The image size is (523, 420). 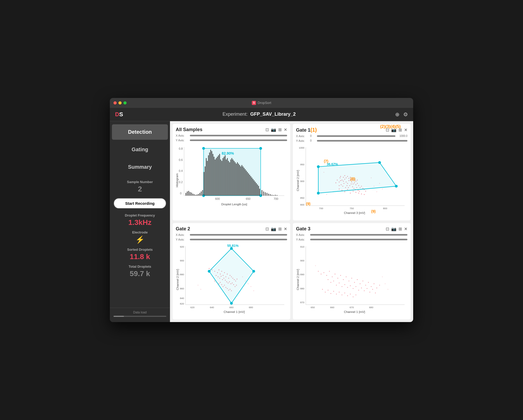 What do you see at coordinates (140, 274) in the screenshot?
I see `total-droplets-value: 59.7 k` at bounding box center [140, 274].